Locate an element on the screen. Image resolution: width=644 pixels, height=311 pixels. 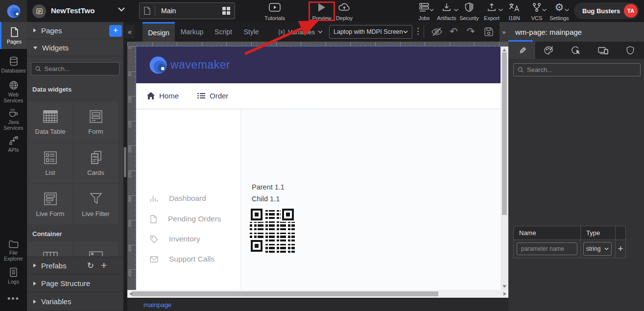
tab-design: Design is located at coordinates (159, 32).